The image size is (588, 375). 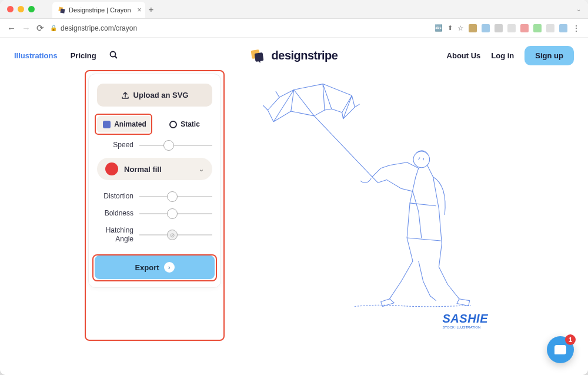 I want to click on speed-slider-row: Speed, so click(x=155, y=145).